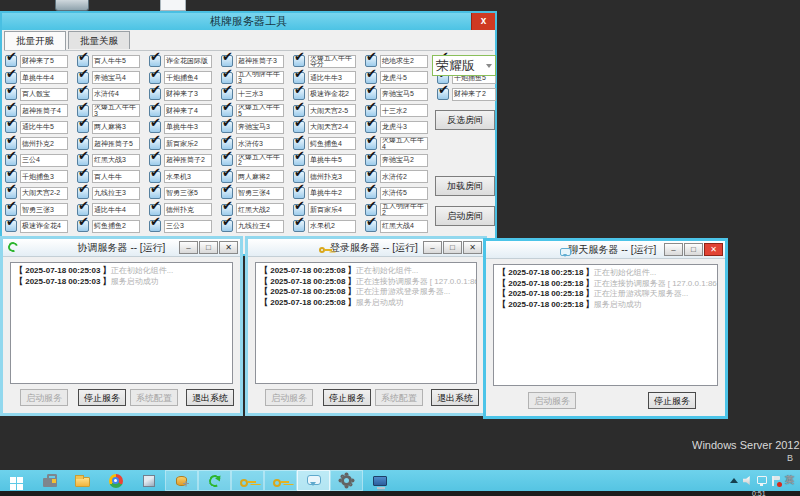 The width and height of the screenshot is (800, 496). Describe the element at coordinates (332, 62) in the screenshot. I see `game-label: 火爆五人牛牛夺分` at that location.